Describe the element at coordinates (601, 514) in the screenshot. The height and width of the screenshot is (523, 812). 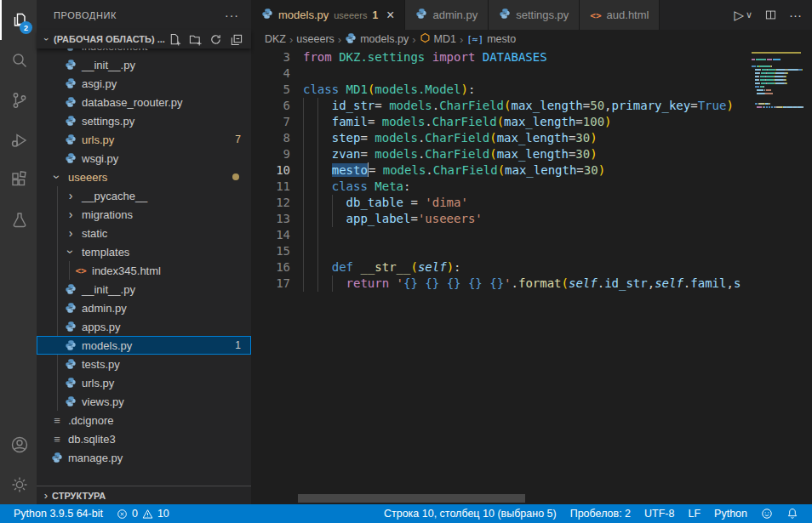
I see `status-indentation: Пробелов: 2` at that location.